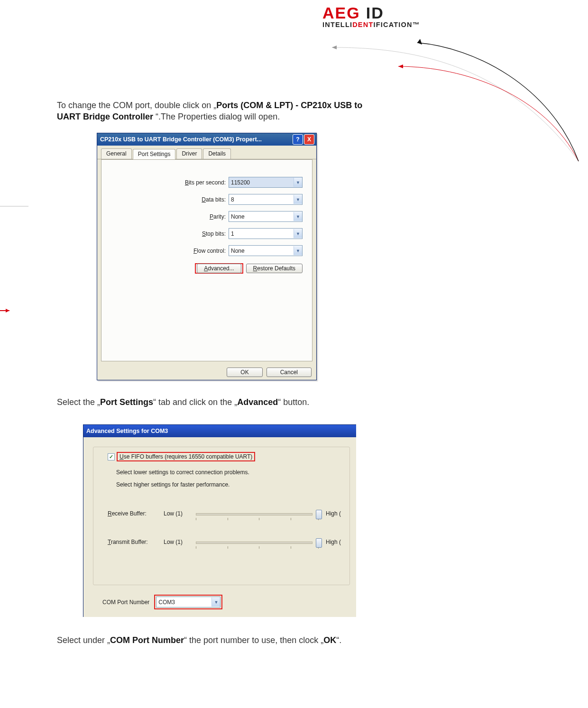 The image size is (588, 708). I want to click on data-bits-select: 8 ▼, so click(266, 199).